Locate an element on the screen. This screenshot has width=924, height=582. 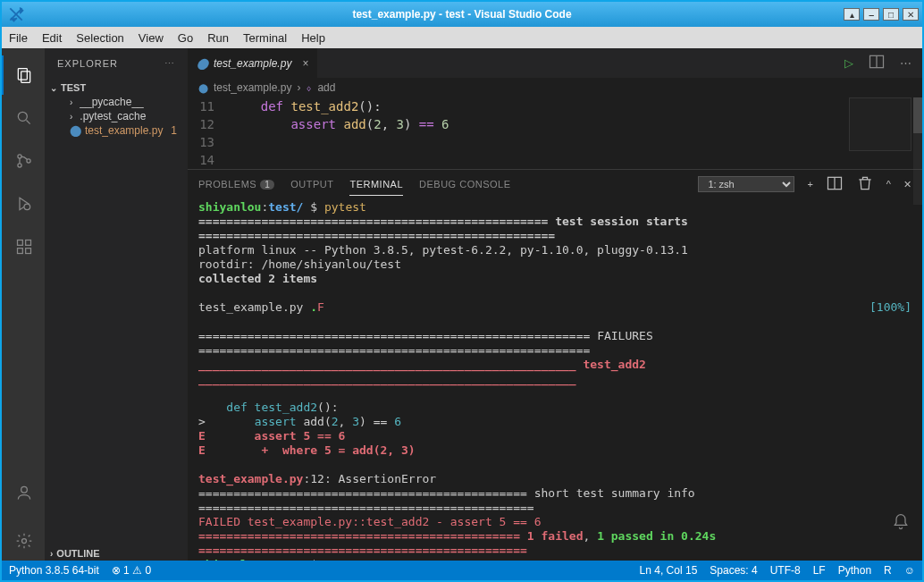
status-python: Python 3.8.5 64-bit is located at coordinates (54, 570).